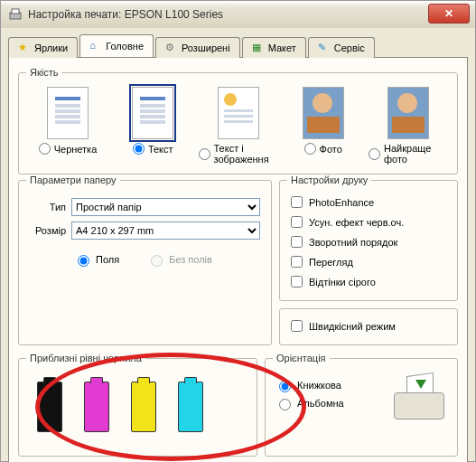 This screenshot has width=476, height=462. I want to click on ink-legend: Приблизні рівні чорнила, so click(86, 358).